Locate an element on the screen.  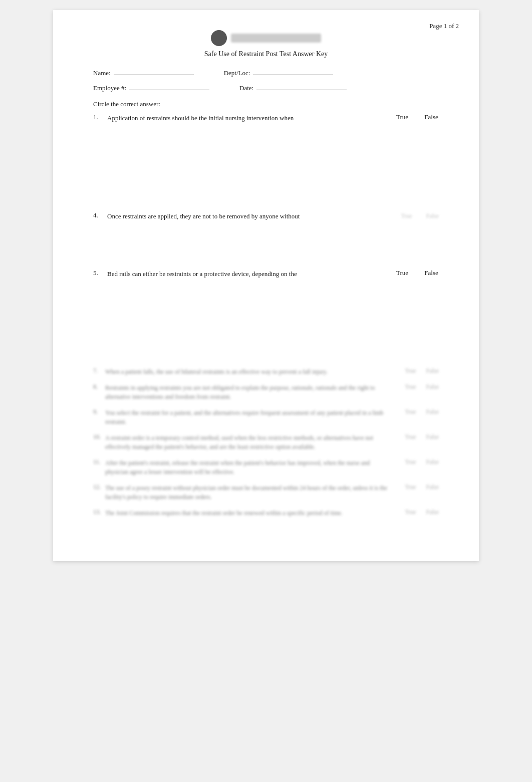
form-row-2: Employee #: Date: is located at coordinates (266, 88).